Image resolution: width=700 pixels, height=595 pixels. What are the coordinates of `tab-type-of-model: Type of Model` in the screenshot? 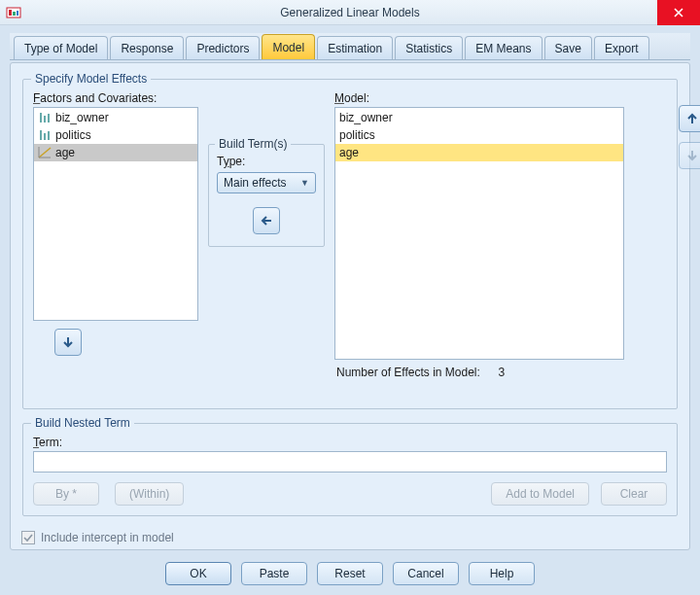 It's located at (60, 48).